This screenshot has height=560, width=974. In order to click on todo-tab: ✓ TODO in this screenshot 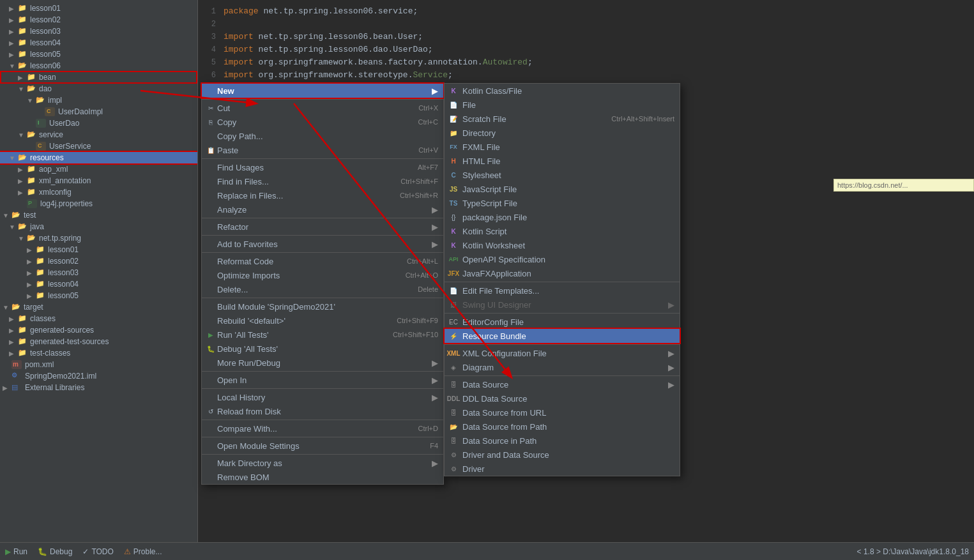, I will do `click(98, 552)`.